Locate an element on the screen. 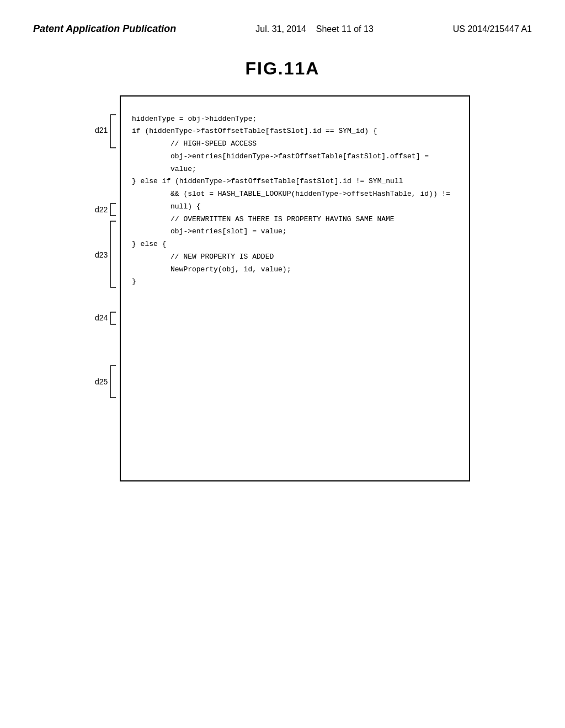  code-line-7: // OVERWRITTEN AS THERE IS PROPERTY HAVI… is located at coordinates (306, 220).